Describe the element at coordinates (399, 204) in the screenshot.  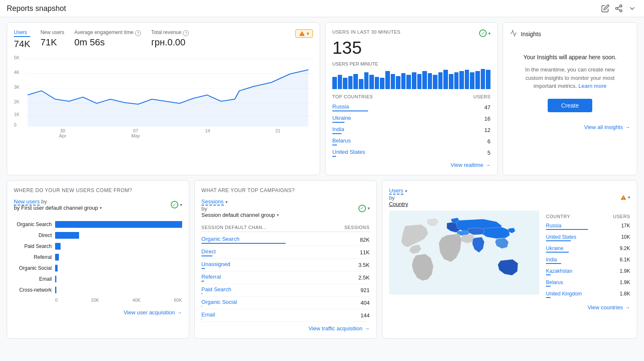
I see `country-dropdown: Country` at that location.